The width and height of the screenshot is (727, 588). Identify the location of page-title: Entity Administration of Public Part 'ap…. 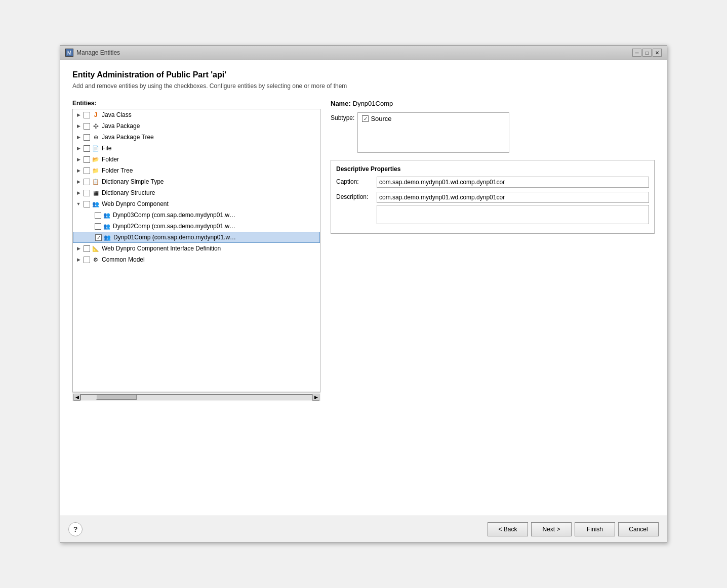
(364, 75).